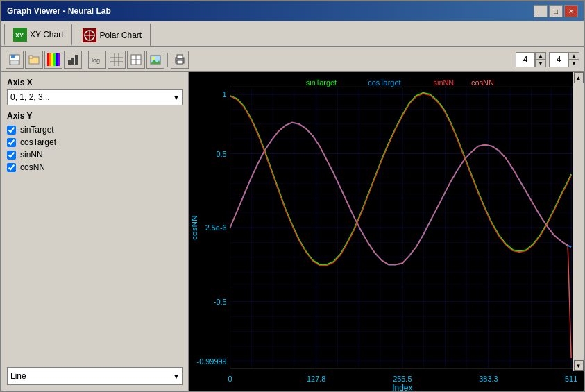  Describe the element at coordinates (94, 97) in the screenshot. I see `axis-x-select-wrapper: 0, 1, 2, 3...` at that location.